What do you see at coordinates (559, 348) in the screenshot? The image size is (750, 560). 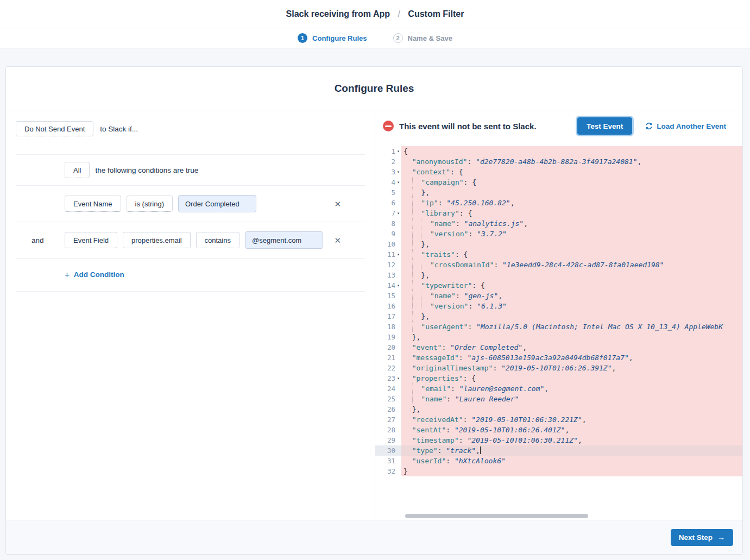 I see `editor-line: 20 "event": "Order Completed",` at bounding box center [559, 348].